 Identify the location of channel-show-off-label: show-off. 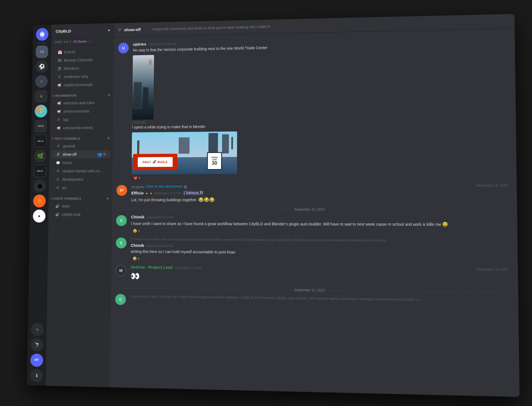
(79, 154).